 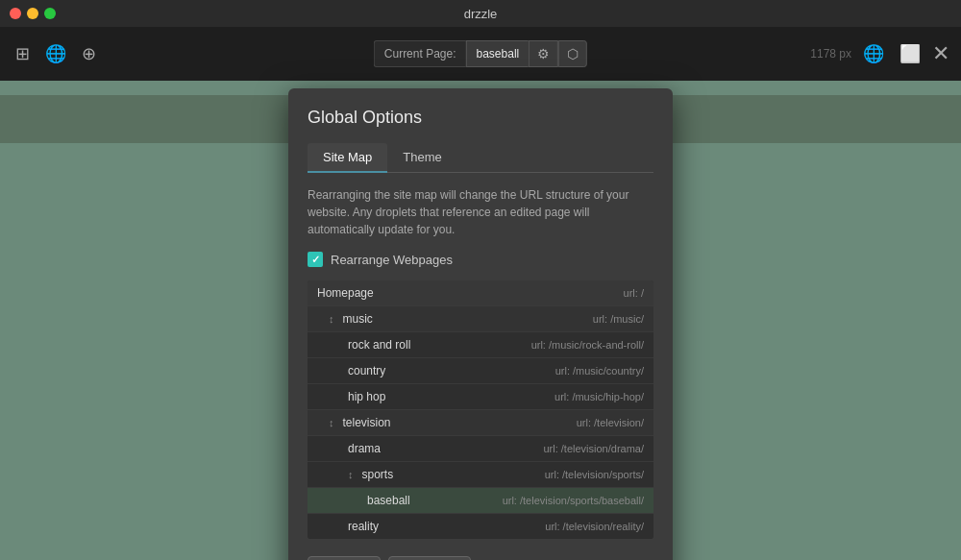 I want to click on rearrange-label: Rearrange Webpages, so click(x=392, y=259).